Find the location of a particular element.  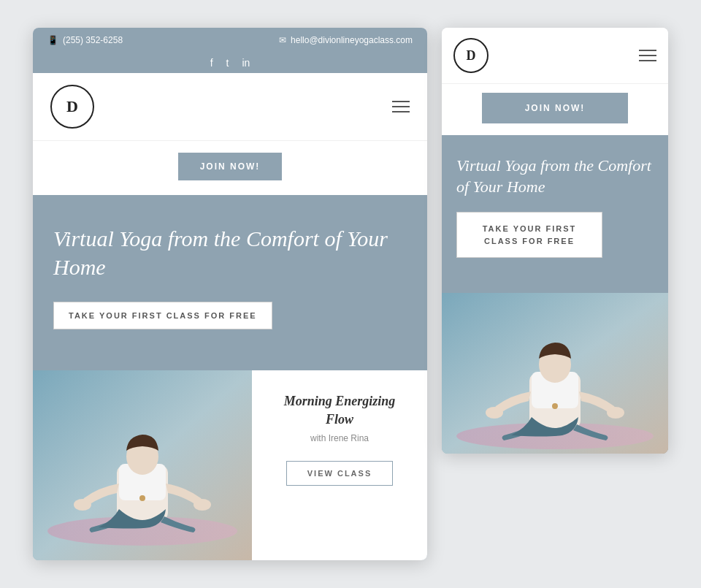

nav-header: D is located at coordinates (230, 107).